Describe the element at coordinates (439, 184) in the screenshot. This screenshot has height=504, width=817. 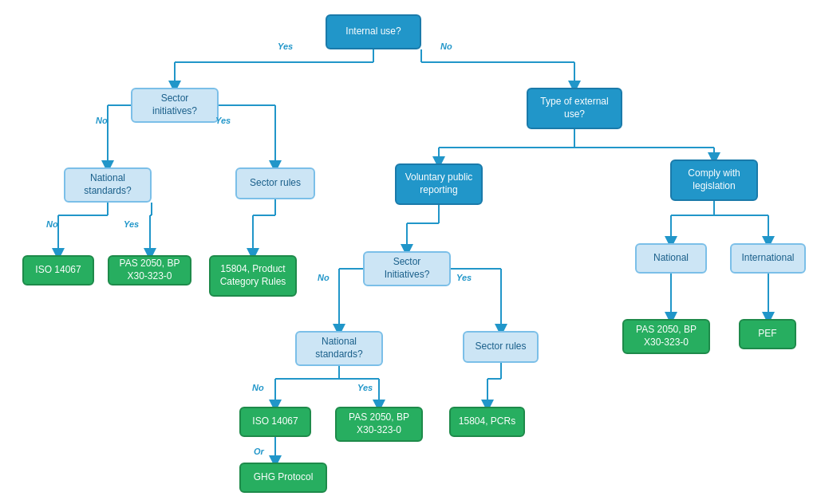
I see `node-voluntary-reporting: Voluntary public reporting` at that location.